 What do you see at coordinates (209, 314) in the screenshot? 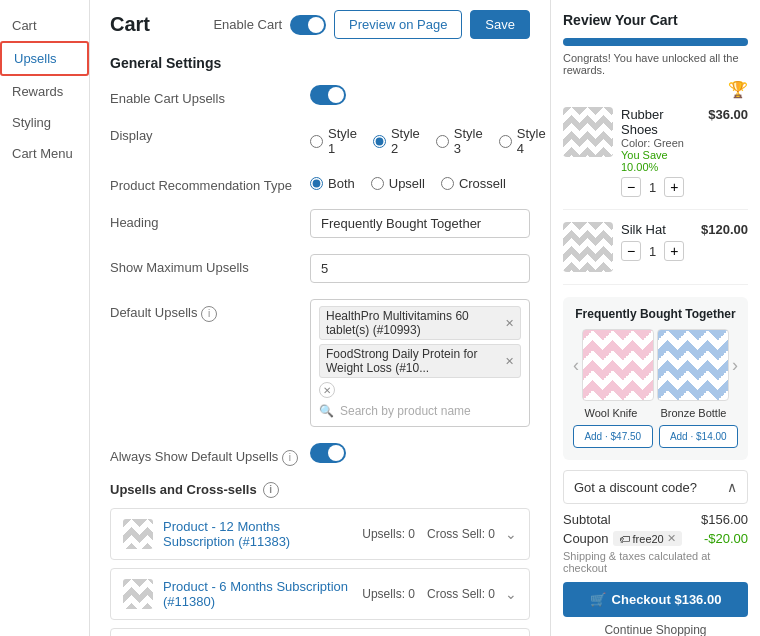
I see `default-upsells-info-icon: i` at bounding box center [209, 314].